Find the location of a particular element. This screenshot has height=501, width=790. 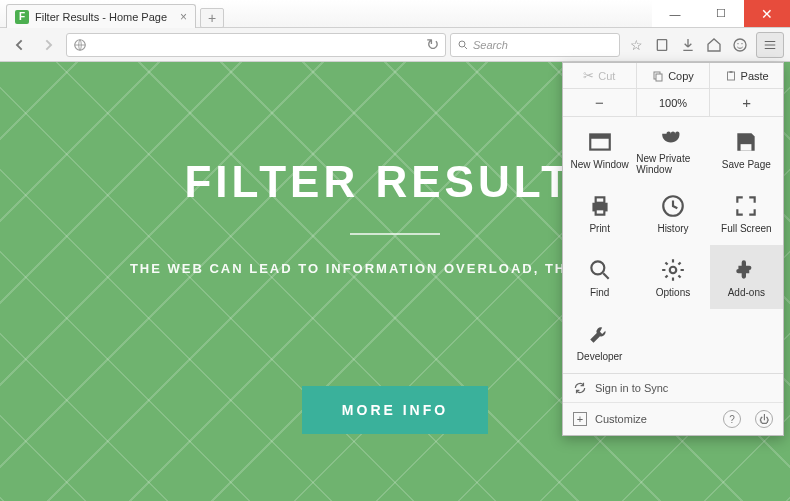

label: Sign in to Sync is located at coordinates (632, 388).